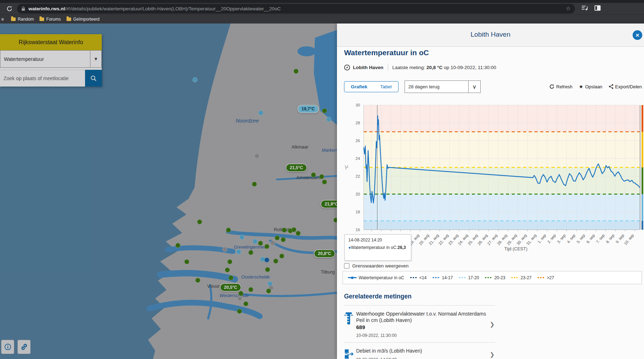 This screenshot has height=359, width=644. What do you see at coordinates (329, 150) in the screenshot?
I see `map-label: Markermeer` at bounding box center [329, 150].